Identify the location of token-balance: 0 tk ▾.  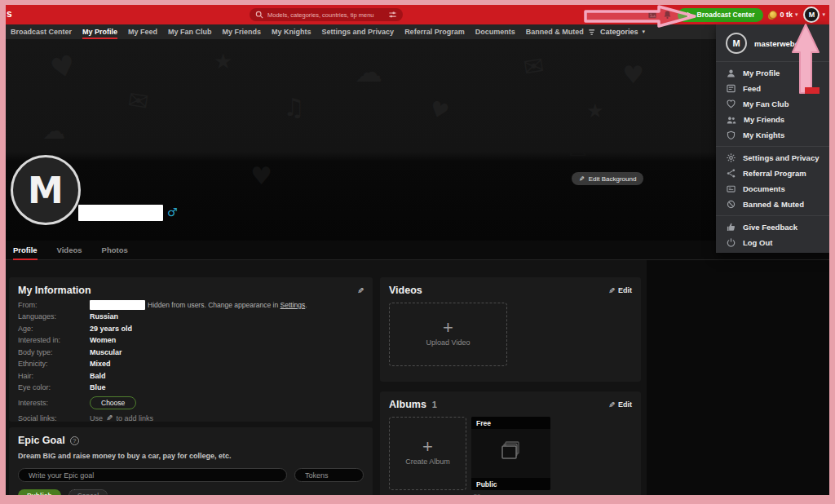
(783, 15).